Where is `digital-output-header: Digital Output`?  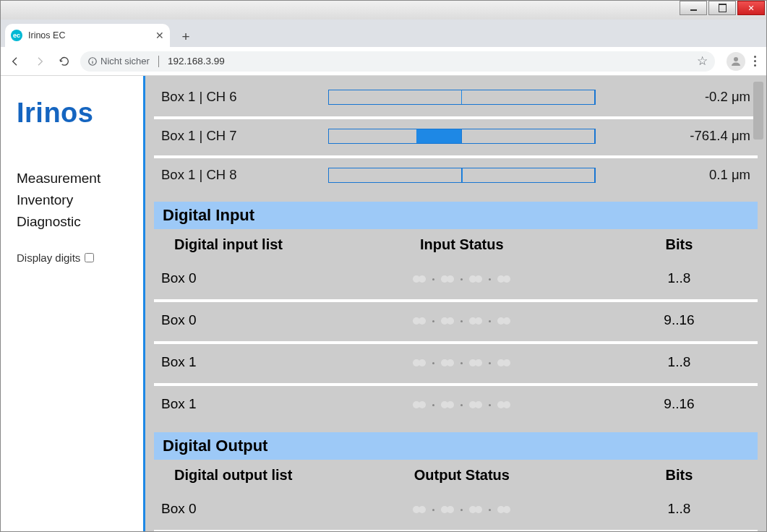 digital-output-header: Digital Output is located at coordinates (455, 446).